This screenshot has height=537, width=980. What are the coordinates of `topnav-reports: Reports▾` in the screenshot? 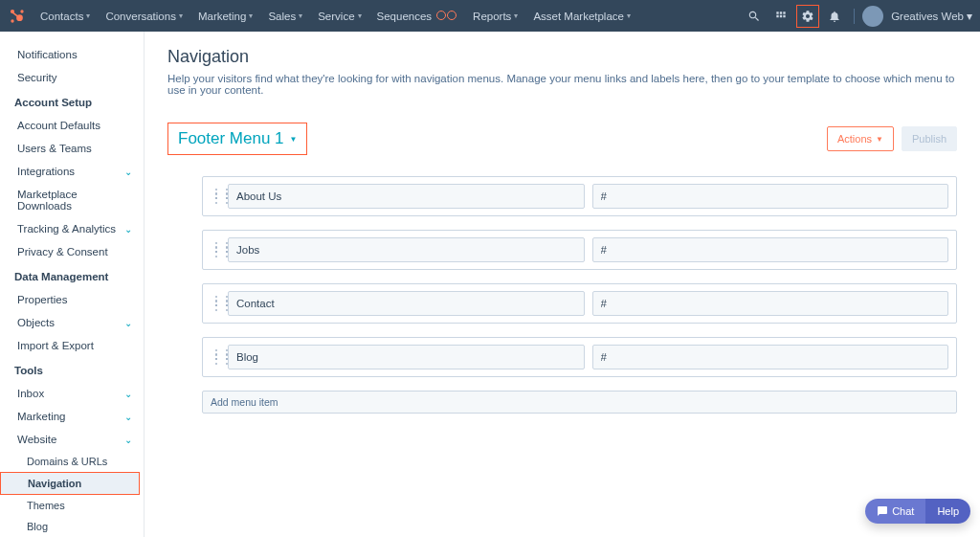 It's located at (496, 16).